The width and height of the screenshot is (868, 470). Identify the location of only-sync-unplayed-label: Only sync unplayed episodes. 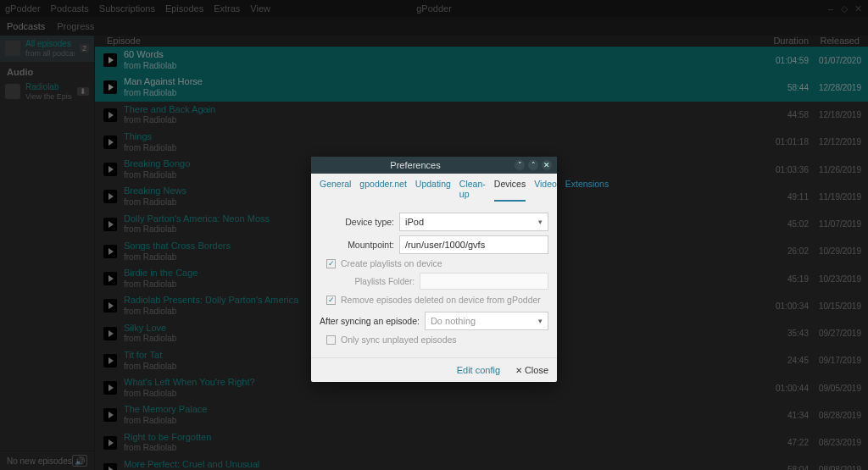
(398, 340).